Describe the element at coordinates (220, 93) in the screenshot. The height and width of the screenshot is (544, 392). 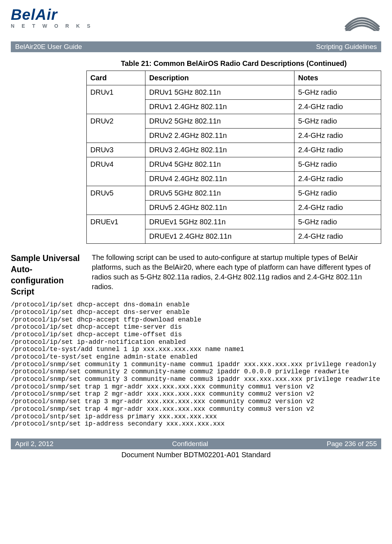
I see `cell: DRUv1 5GHz 802.11n` at that location.